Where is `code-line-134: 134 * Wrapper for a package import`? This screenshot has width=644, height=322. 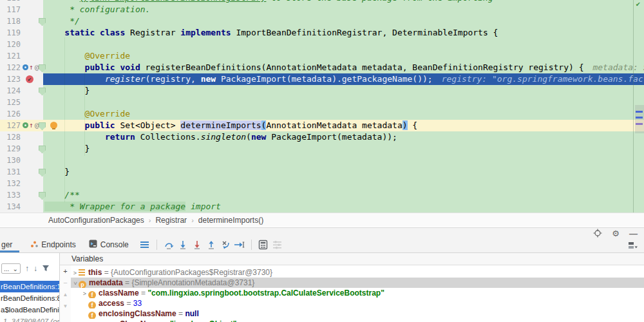
code-line-134: 134 * Wrapper for a package import is located at coordinates (322, 207).